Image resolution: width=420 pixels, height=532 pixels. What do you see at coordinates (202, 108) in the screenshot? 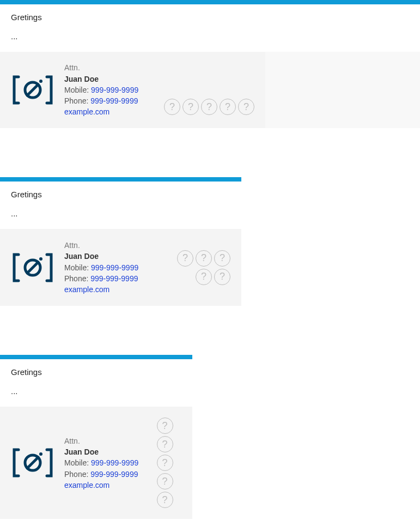
I see `social-icons-row: ? ? ? ? ?` at bounding box center [202, 108].